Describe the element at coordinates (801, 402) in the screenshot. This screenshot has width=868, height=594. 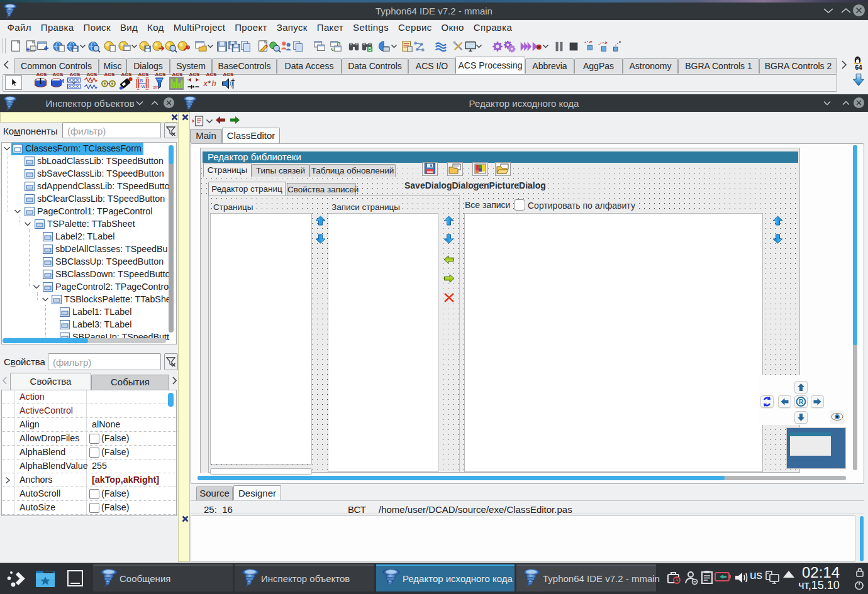
I see `svg-text: R` at that location.